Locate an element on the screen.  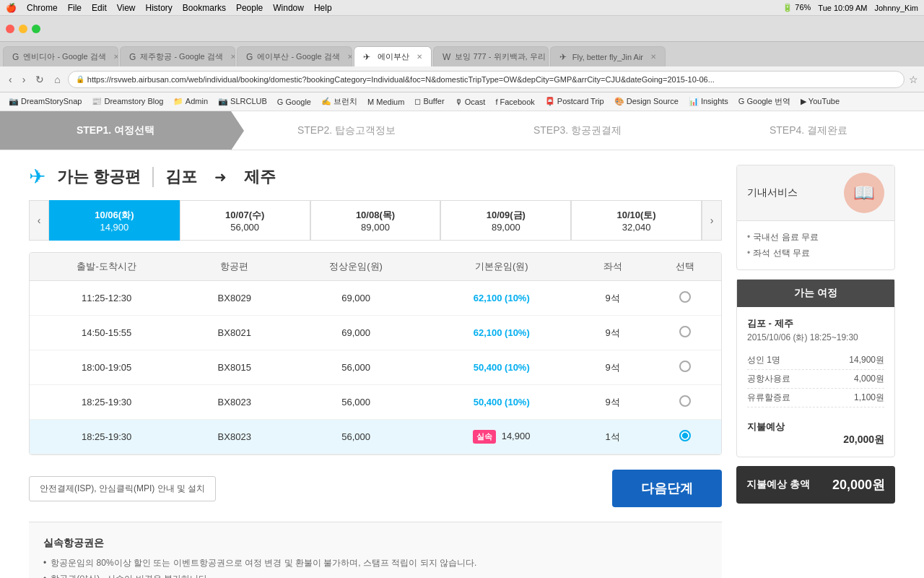
address-bar: 🔒 https://rsvweb.airbusan.com/web/indivi… is located at coordinates (487, 79).